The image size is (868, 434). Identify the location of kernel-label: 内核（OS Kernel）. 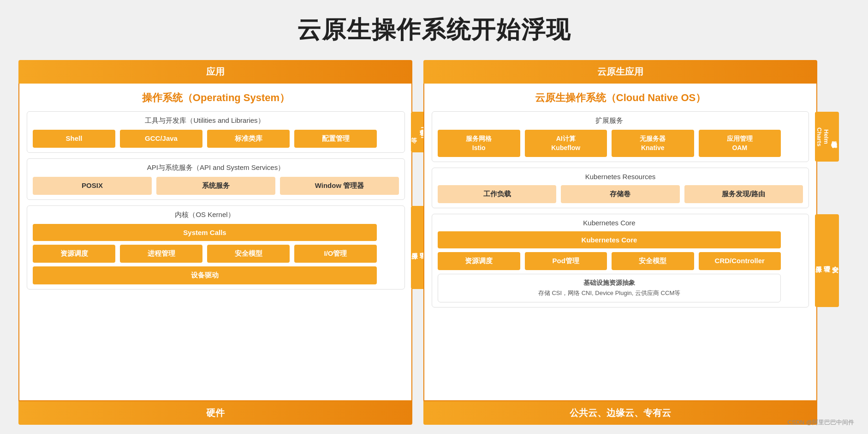
(205, 215).